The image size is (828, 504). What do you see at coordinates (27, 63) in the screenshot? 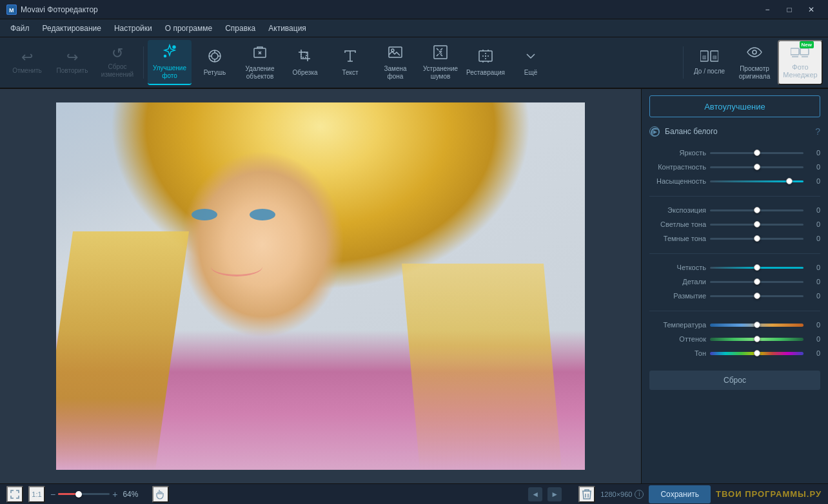
I see `undo-button: ↩ Отменить` at bounding box center [27, 63].